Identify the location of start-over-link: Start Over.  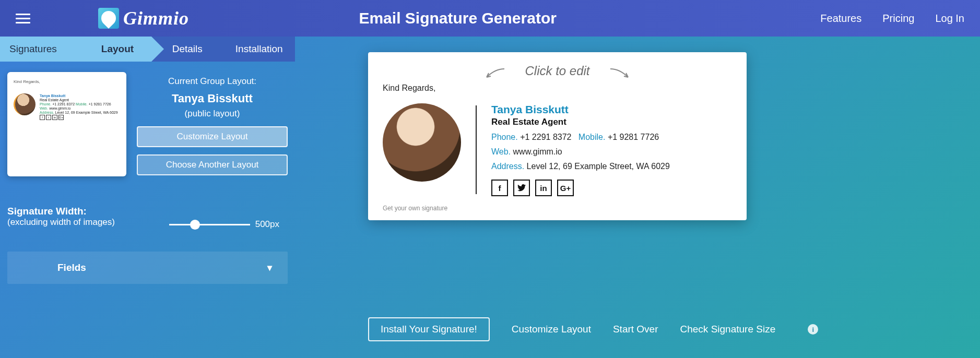
(636, 329).